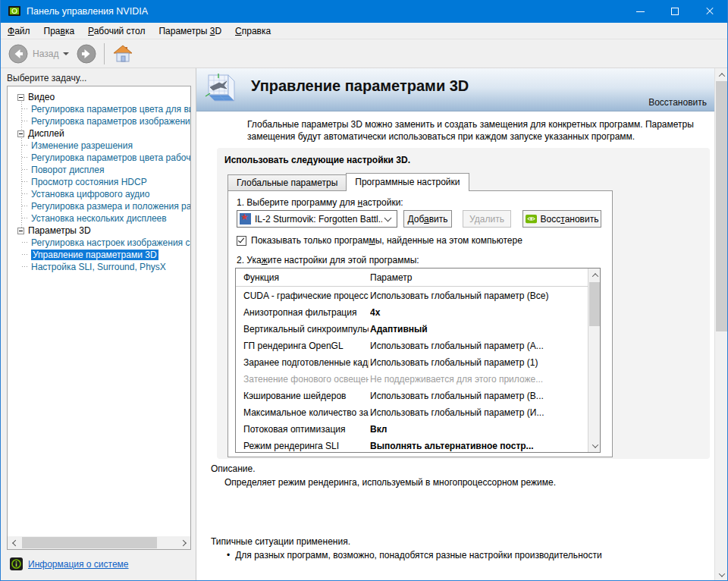 The width and height of the screenshot is (728, 581). Describe the element at coordinates (69, 564) in the screenshot. I see `system-info-row: Информация о системе` at that location.